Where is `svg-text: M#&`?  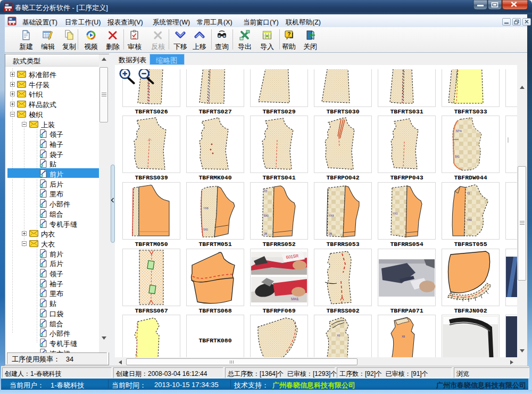 svg-text: M#& is located at coordinates (295, 299).